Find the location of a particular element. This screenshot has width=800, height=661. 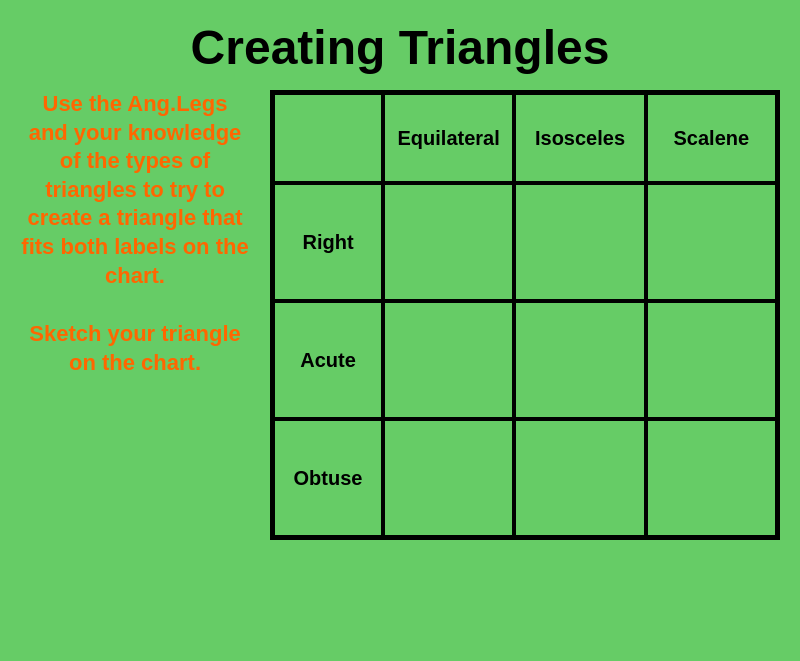

header-equilateral: Equilateral is located at coordinates (448, 138).